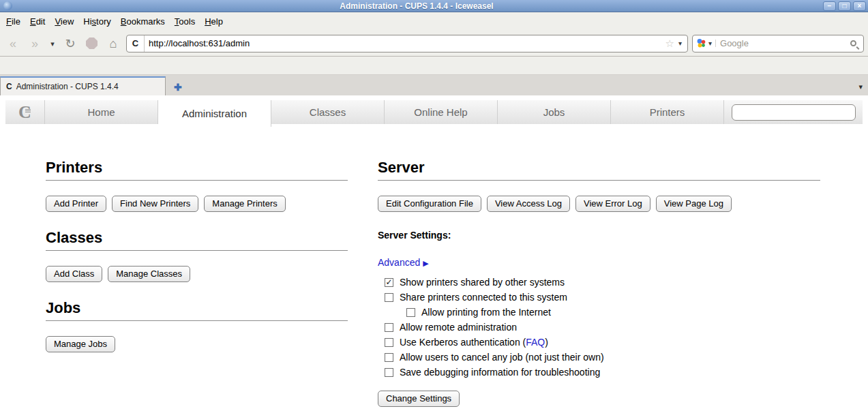  Describe the element at coordinates (794, 112) in the screenshot. I see `cups-search-cell` at that location.